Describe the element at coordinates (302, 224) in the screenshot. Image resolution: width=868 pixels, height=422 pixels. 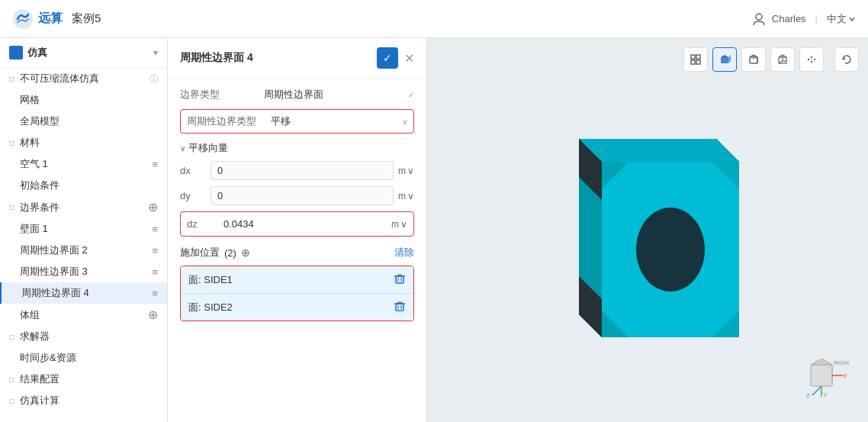
I see `dz-input` at that location.